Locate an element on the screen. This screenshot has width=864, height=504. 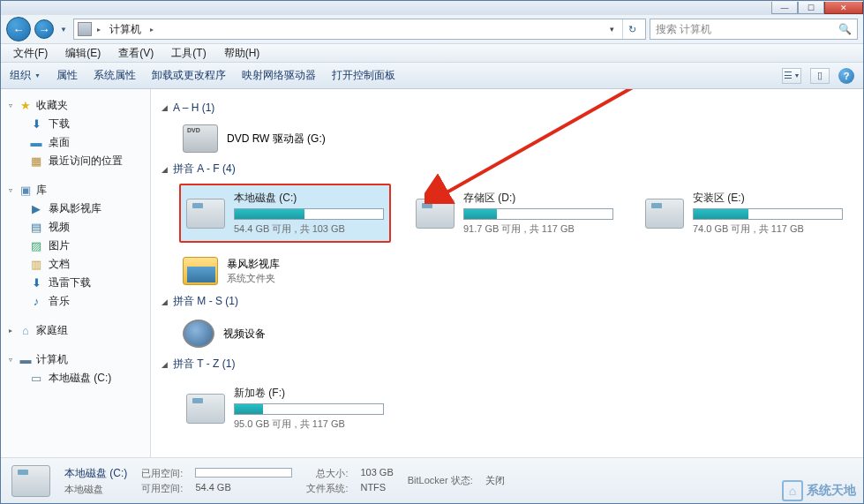
sidebar-computer: ▿ ▬ 计算机 is located at coordinates (78, 360).